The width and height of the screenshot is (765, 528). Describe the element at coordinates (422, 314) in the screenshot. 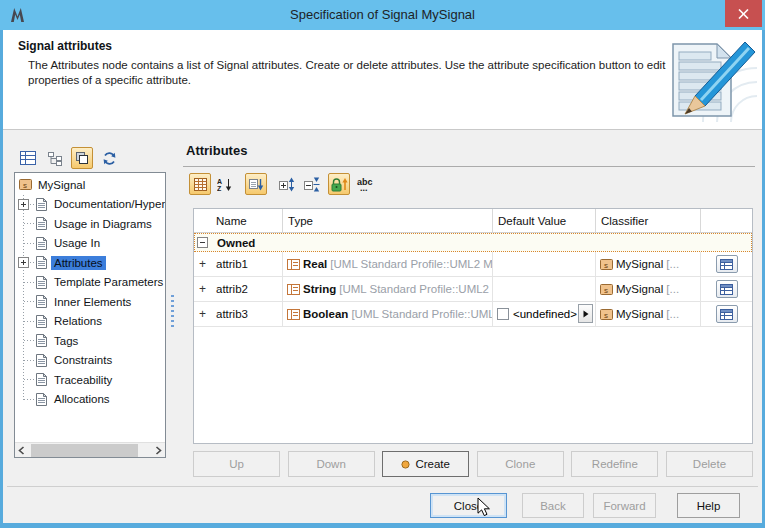

I see `type-detail: [UML Standard Profile::UML2 Me...` at that location.